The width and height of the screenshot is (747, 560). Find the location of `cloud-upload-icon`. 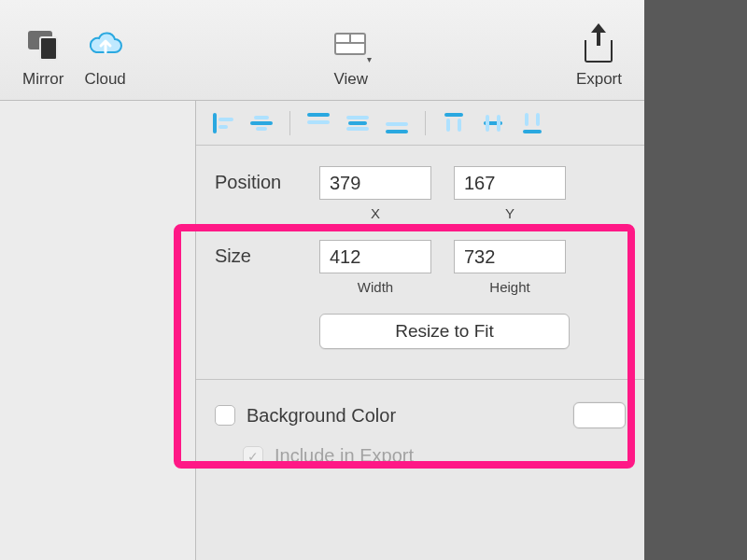

cloud-upload-icon is located at coordinates (106, 46).